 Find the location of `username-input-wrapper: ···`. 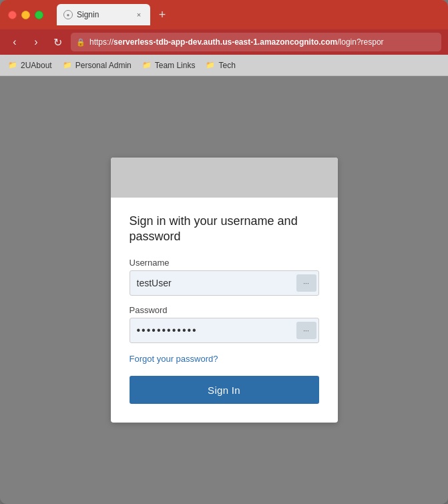

username-input-wrapper: ··· is located at coordinates (224, 283).